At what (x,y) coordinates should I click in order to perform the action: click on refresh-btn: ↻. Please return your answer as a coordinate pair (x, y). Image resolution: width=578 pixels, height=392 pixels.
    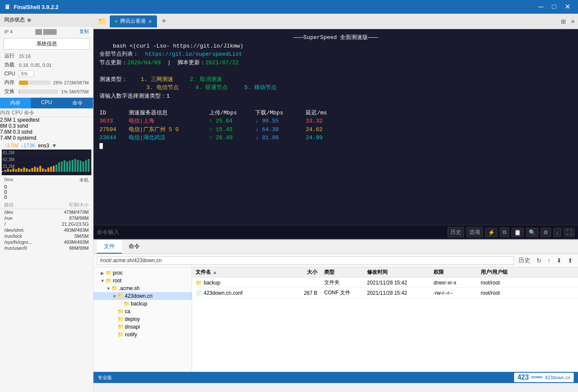
    Looking at the image, I should click on (539, 260).